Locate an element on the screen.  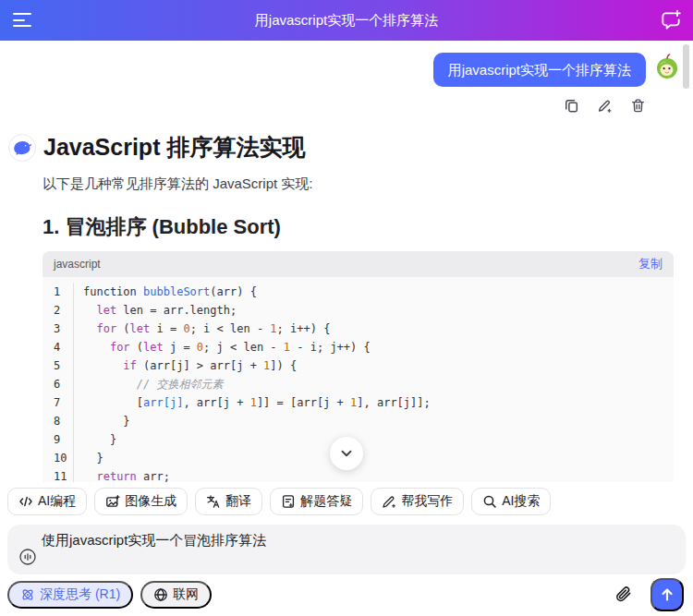
copy-icon is located at coordinates (571, 105).